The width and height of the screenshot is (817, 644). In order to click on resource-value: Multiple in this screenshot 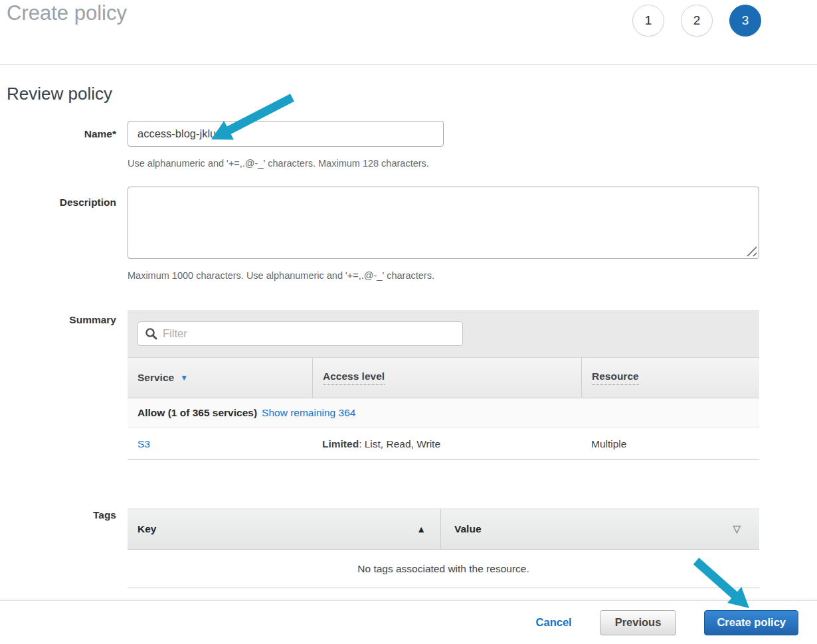, I will do `click(608, 443)`.